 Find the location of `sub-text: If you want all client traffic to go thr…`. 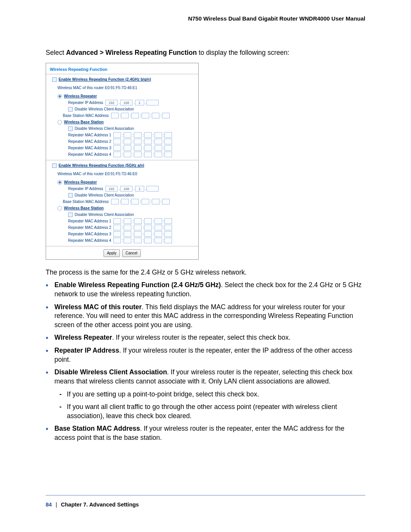

sub-text: If you want all client traffic to go thr… is located at coordinates (216, 411).